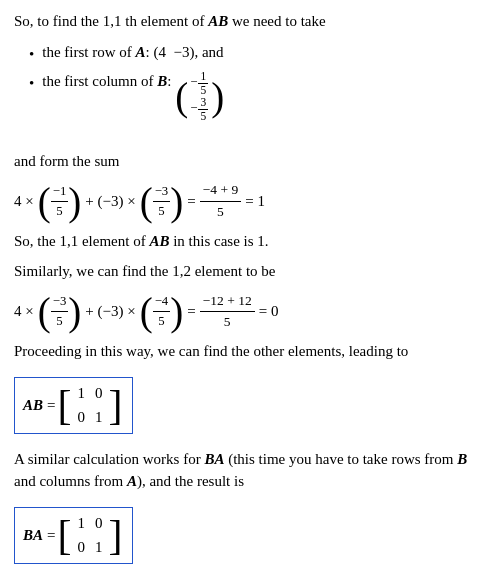 The width and height of the screenshot is (502, 569). What do you see at coordinates (33, 536) in the screenshot?
I see `ba-label: BA` at bounding box center [33, 536].